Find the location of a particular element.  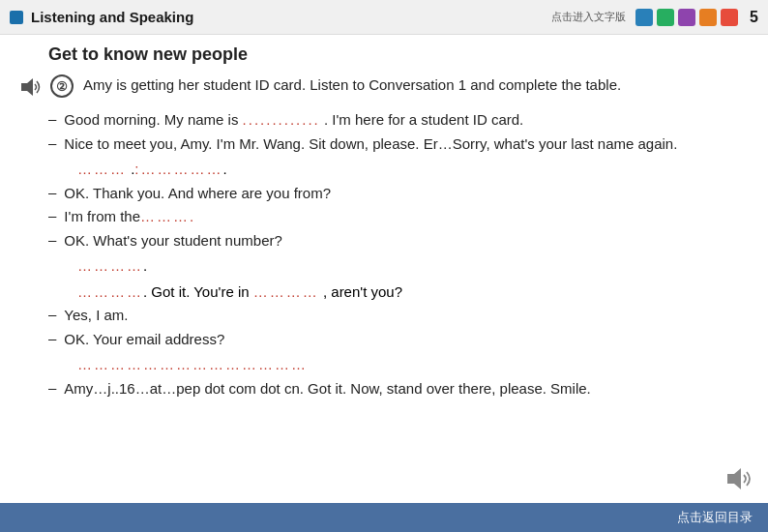

footer-text: 点击返回目录 is located at coordinates (715, 517).